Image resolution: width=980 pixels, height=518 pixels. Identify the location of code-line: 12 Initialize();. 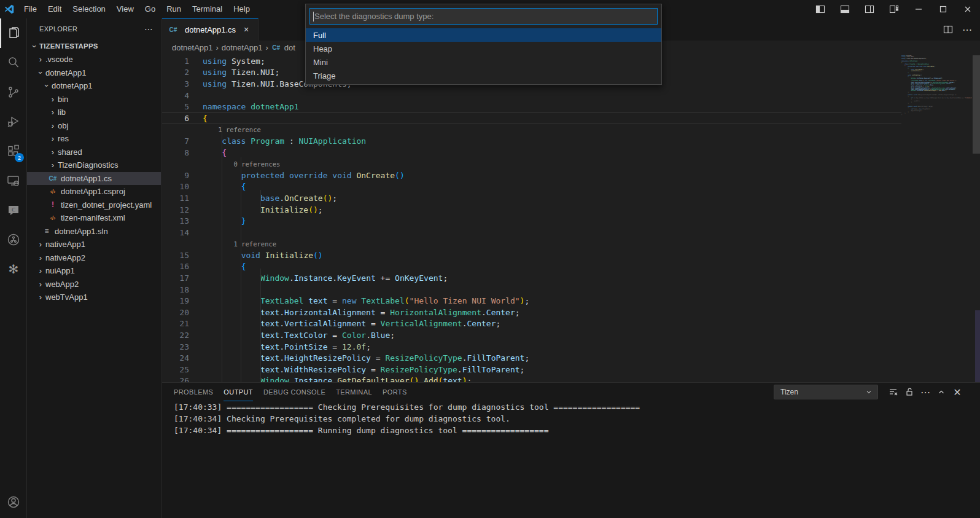
(532, 210).